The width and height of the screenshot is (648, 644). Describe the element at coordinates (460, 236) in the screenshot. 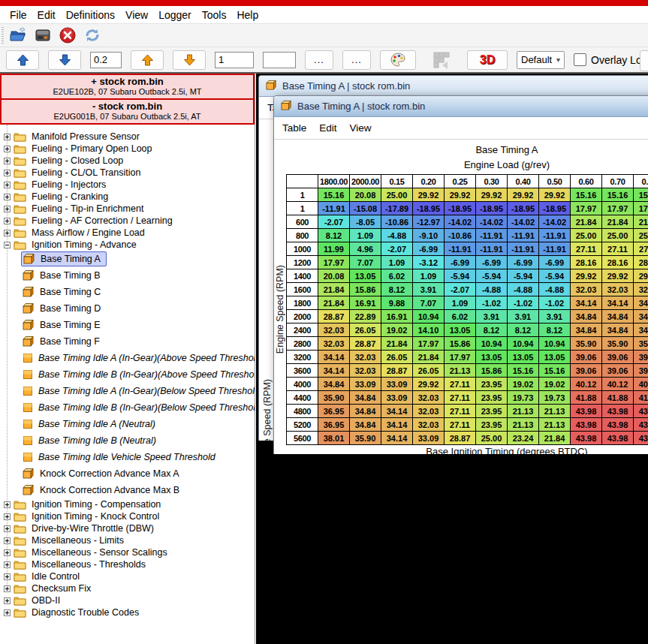

I see `table-cell: -10.86` at that location.